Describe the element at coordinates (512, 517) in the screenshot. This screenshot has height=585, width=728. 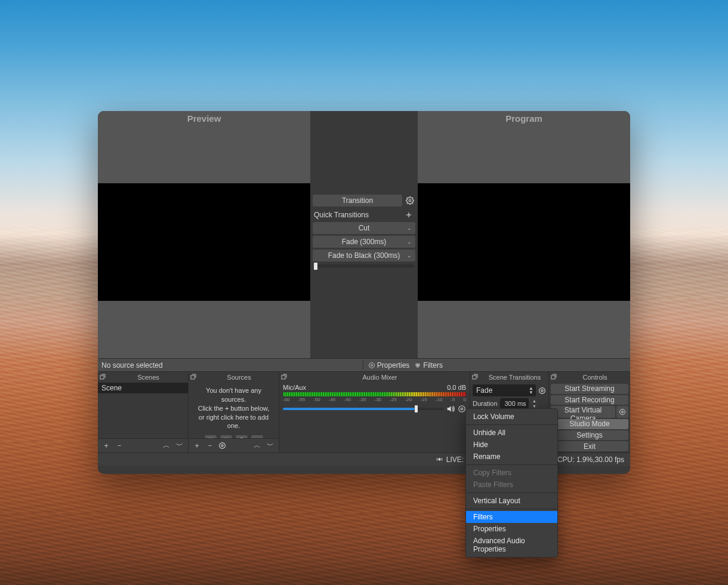
I see `context-menu-item: Filters` at that location.